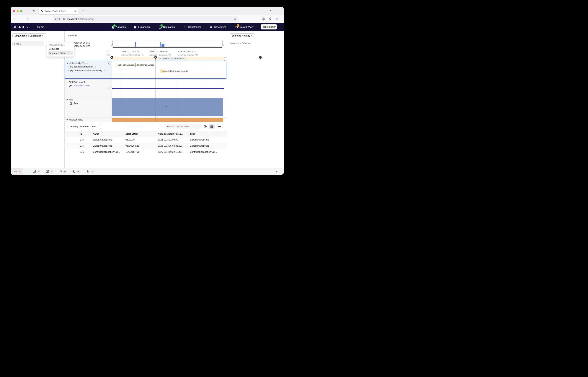  Describe the element at coordinates (171, 134) in the screenshot. I see `column-header-abs-start: Absolute Start Time (...` at that location.